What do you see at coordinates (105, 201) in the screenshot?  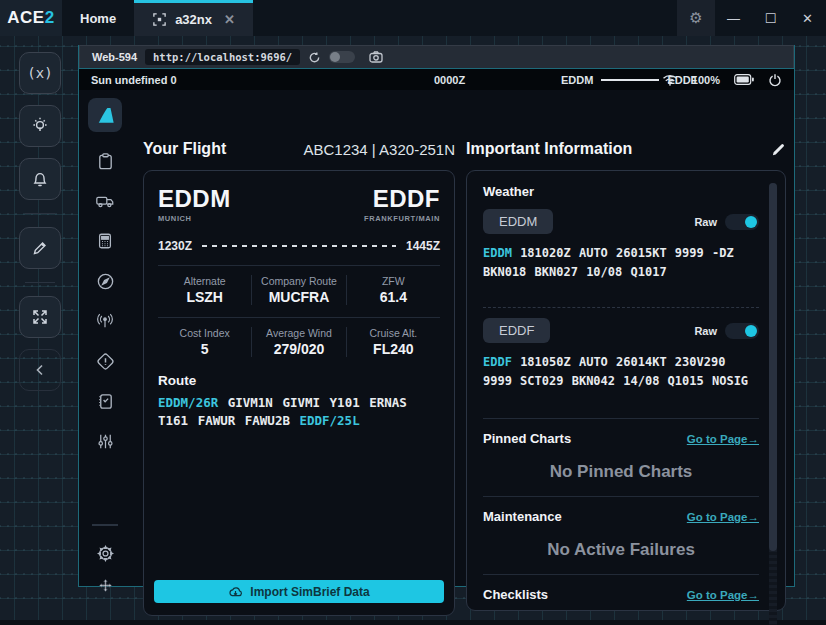 I see `ground-services-icon` at bounding box center [105, 201].